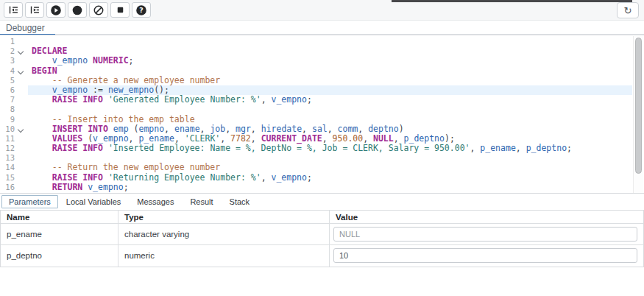 The image size is (644, 296). I want to click on continue-icon, so click(56, 10).